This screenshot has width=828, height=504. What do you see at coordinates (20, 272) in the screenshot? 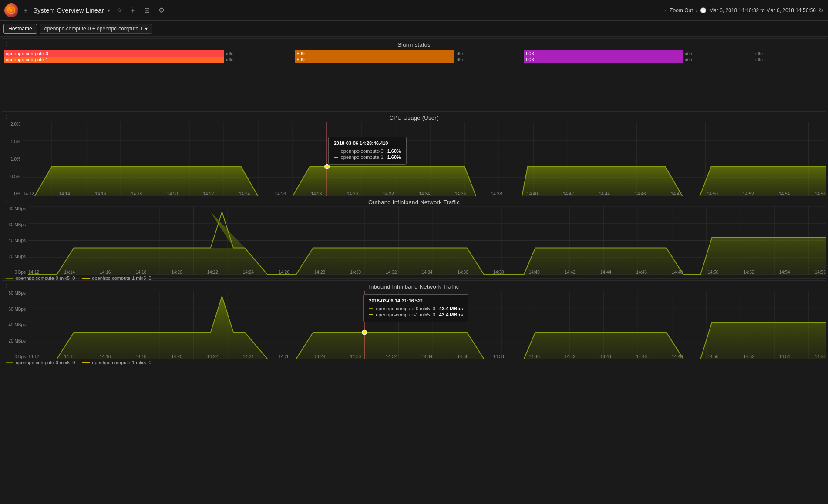
I see `outband-y-0: 0 Bps` at bounding box center [20, 272].